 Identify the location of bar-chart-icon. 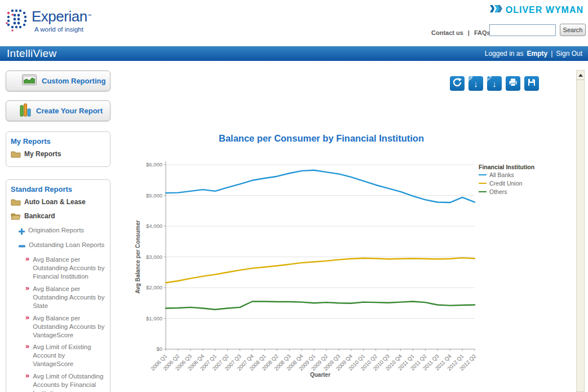
(25, 111).